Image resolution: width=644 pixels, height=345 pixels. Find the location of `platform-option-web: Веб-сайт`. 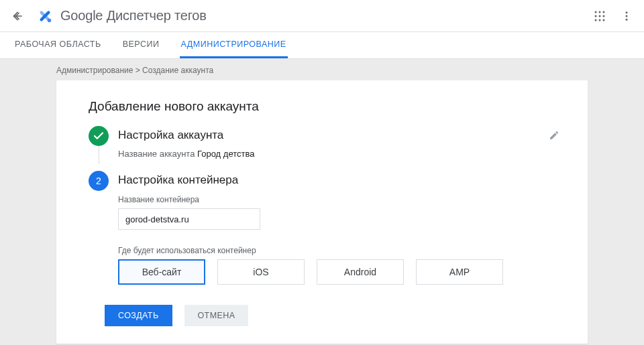

platform-option-web: Веб-сайт is located at coordinates (162, 272).